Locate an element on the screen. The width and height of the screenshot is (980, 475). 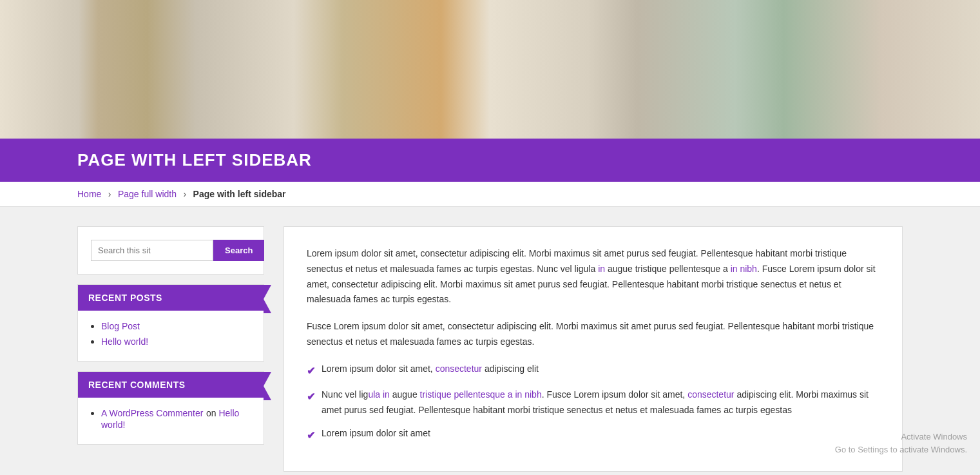
checklist-link-2: ula in is located at coordinates (379, 394).